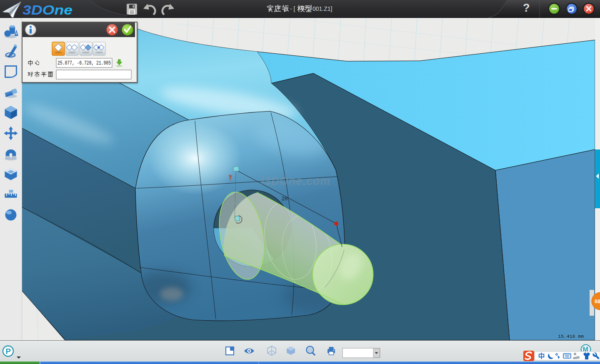  What do you see at coordinates (84, 63) in the screenshot?
I see `svg-text: 25.877, -6.728, 21.985` at bounding box center [84, 63].